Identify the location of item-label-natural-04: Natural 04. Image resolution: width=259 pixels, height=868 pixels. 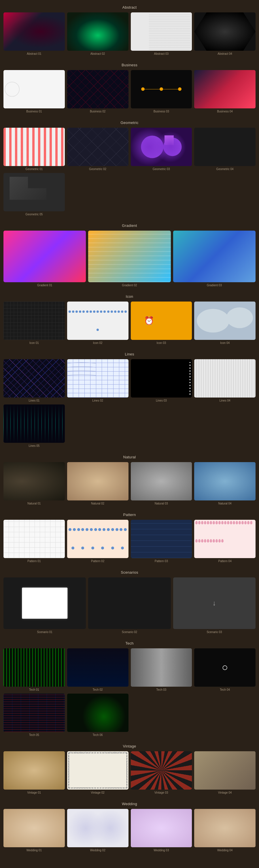
(225, 503).